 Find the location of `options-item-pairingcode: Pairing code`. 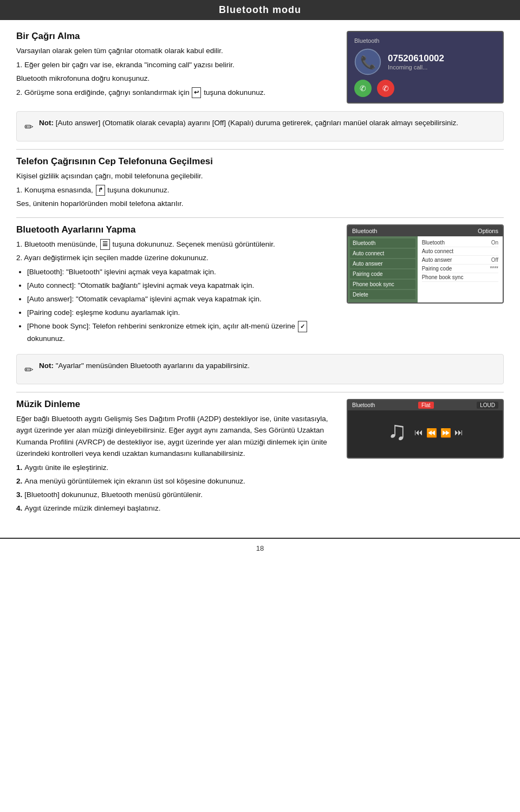

options-item-pairingcode: Pairing code is located at coordinates (382, 274).